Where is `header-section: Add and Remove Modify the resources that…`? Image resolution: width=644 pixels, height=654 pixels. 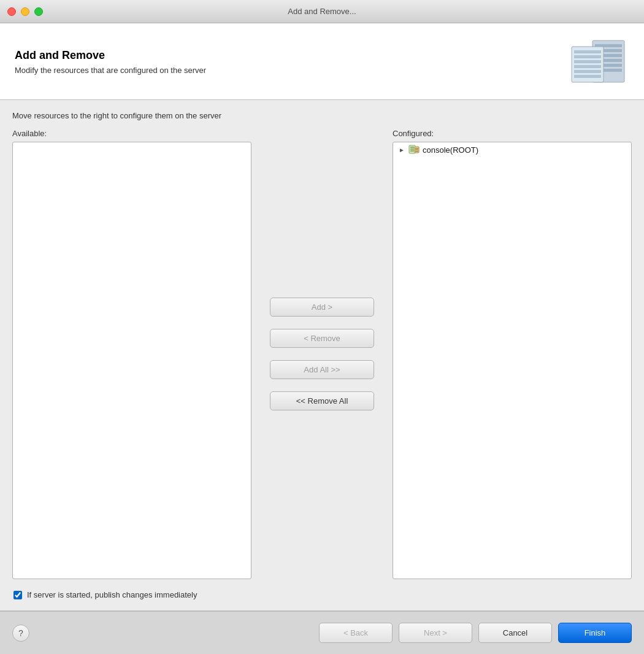 header-section: Add and Remove Modify the resources that… is located at coordinates (322, 61).